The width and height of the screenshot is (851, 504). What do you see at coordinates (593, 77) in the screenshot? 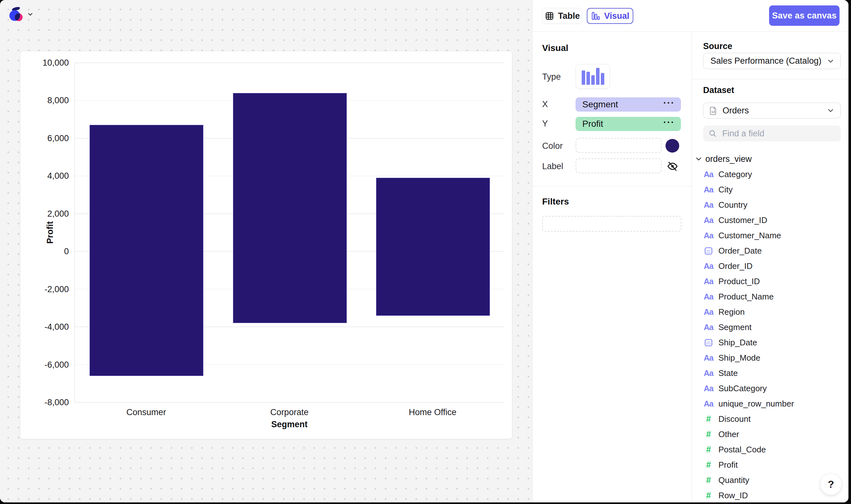
I see `chart-type-button` at bounding box center [593, 77].